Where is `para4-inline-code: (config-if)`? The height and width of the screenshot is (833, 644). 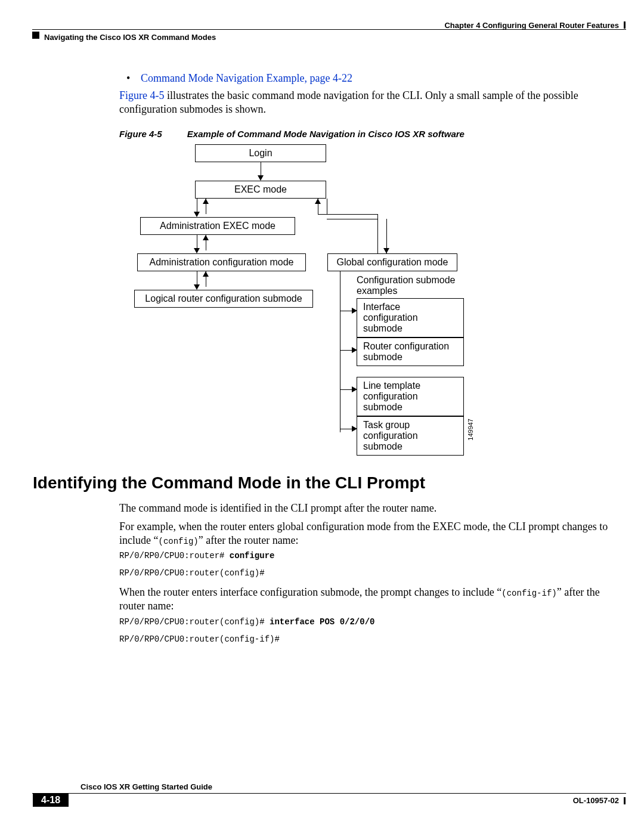
para4-inline-code: (config-if) is located at coordinates (529, 593).